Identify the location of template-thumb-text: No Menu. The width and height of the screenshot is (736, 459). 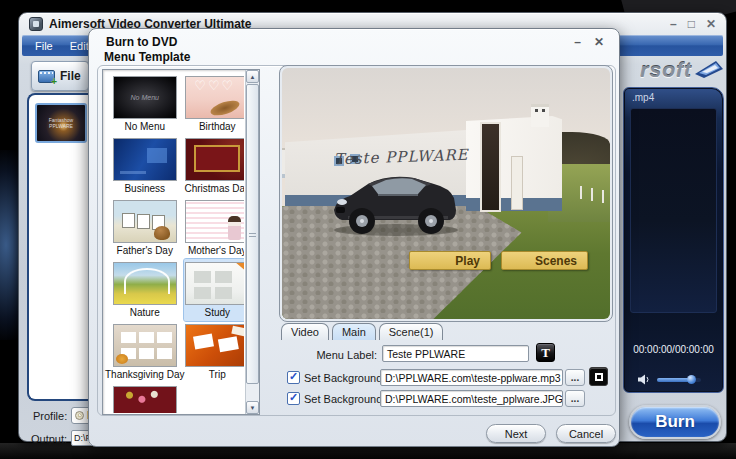
(145, 98).